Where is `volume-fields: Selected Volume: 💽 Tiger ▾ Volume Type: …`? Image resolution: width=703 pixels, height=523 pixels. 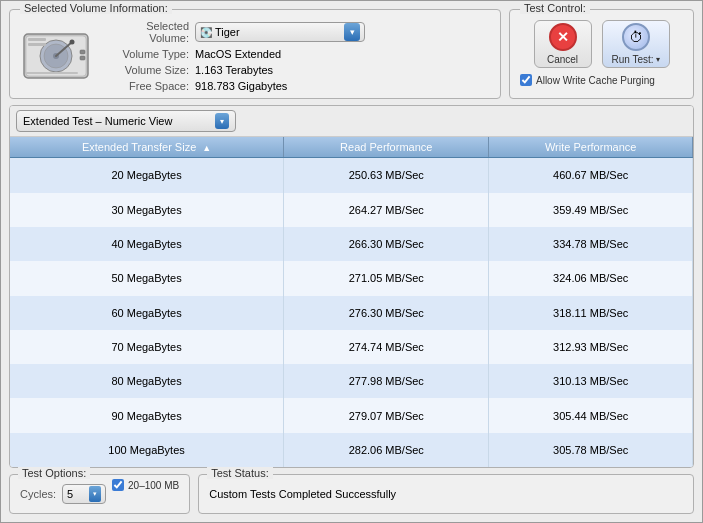
volume-fields: Selected Volume: 💽 Tiger ▾ Volume Type: … is located at coordinates (234, 56).